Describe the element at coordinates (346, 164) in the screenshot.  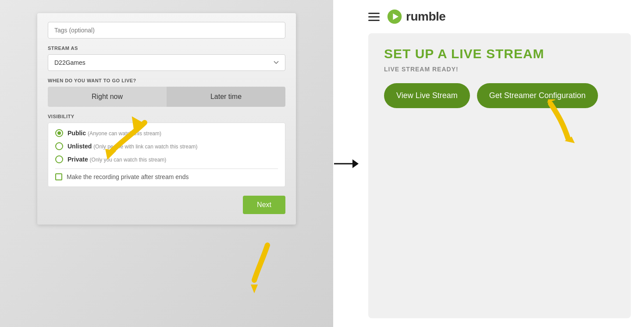
I see `right-arrow-icon` at that location.